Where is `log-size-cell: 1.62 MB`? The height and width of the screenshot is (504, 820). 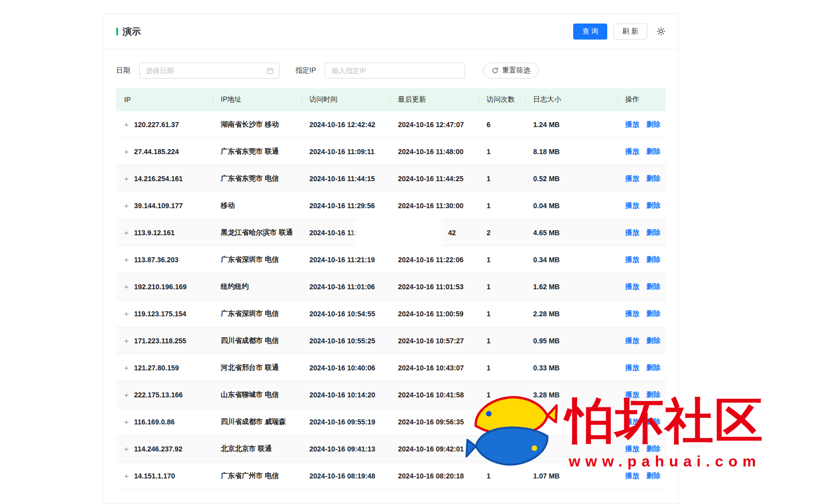
log-size-cell: 1.62 MB is located at coordinates (571, 286).